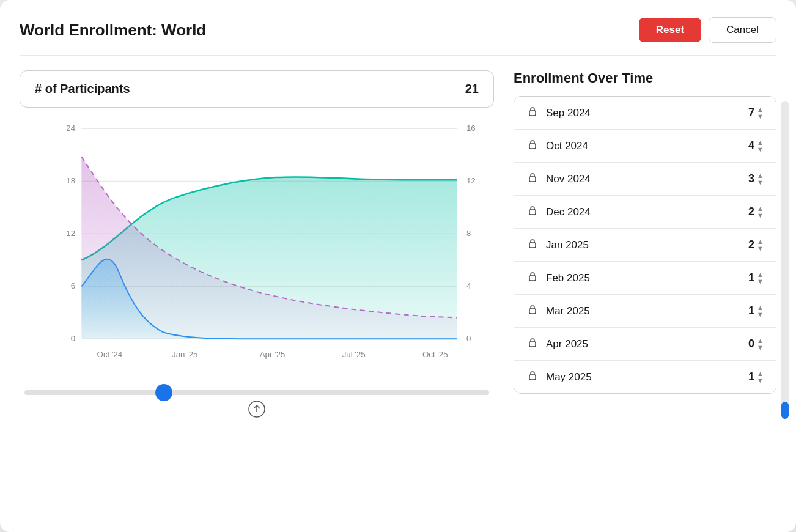 This screenshot has height=532, width=796. What do you see at coordinates (569, 377) in the screenshot?
I see `enrollment-month: May 2025` at bounding box center [569, 377].